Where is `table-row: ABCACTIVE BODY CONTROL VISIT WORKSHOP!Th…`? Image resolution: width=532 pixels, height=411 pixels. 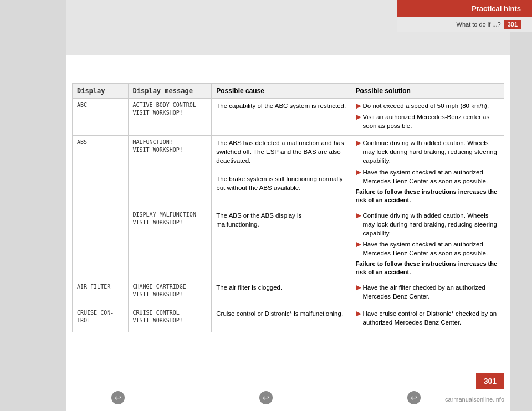 table-row: ABCACTIVE BODY CONTROL VISIT WORKSHOP!Th… is located at coordinates (288, 117).